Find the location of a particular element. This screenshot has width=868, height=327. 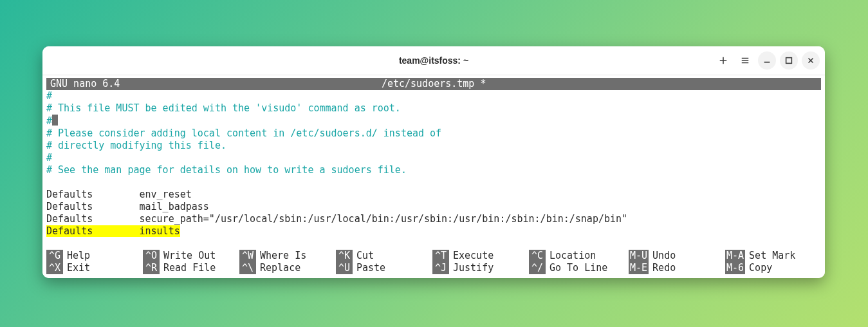

comment-line: # This file MUST be edited with the 'vis… is located at coordinates (224, 108).